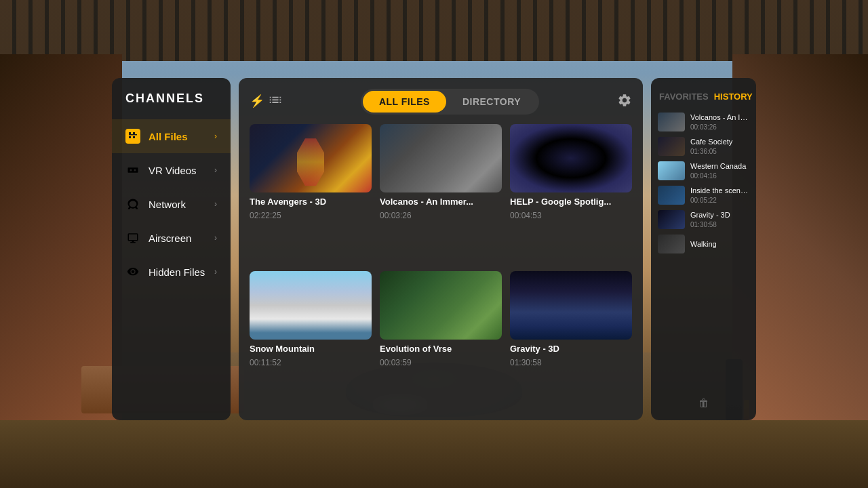 Image resolution: width=868 pixels, height=488 pixels. Describe the element at coordinates (704, 171) in the screenshot. I see `history-item-western: Western Canada 00:04:16` at that location.